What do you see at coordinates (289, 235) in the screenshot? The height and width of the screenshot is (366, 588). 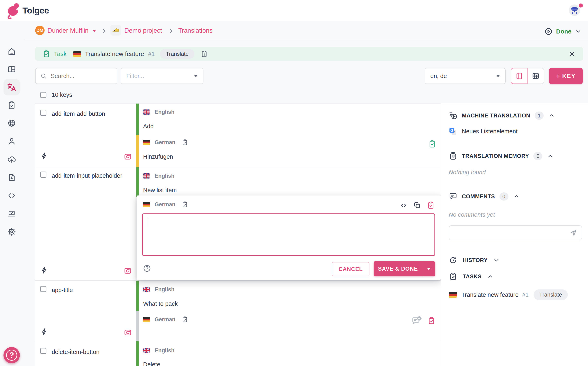 I see `translation-textarea-wrap` at bounding box center [289, 235].